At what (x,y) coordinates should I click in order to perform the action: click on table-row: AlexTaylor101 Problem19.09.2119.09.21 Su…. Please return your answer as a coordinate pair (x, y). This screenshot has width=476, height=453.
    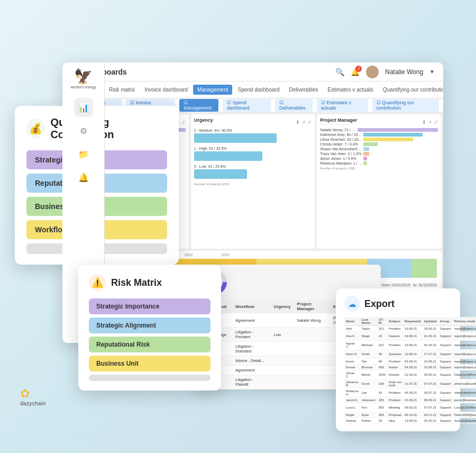
    Looking at the image, I should click on (410, 329).